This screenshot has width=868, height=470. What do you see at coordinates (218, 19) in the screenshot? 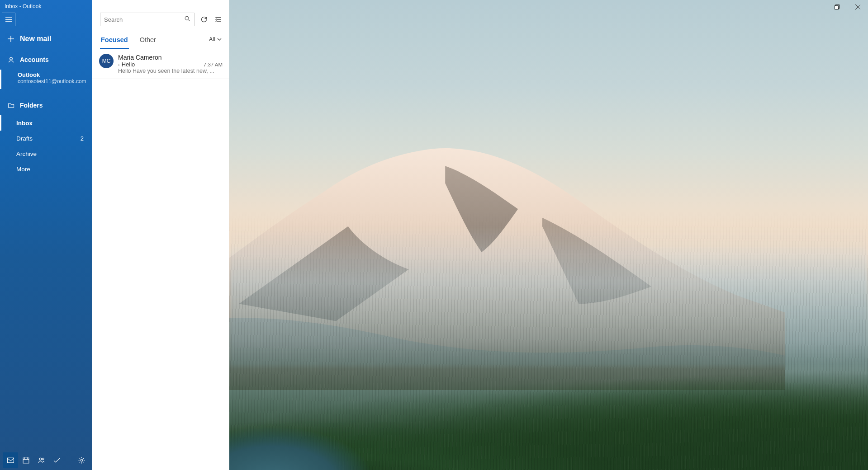
I see `multiselect-icon` at bounding box center [218, 19].